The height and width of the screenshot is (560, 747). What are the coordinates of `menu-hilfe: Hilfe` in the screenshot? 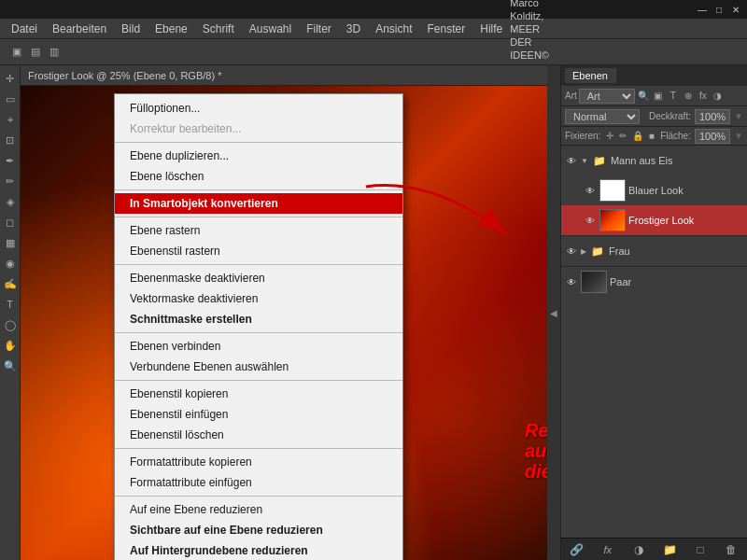 It's located at (491, 29).